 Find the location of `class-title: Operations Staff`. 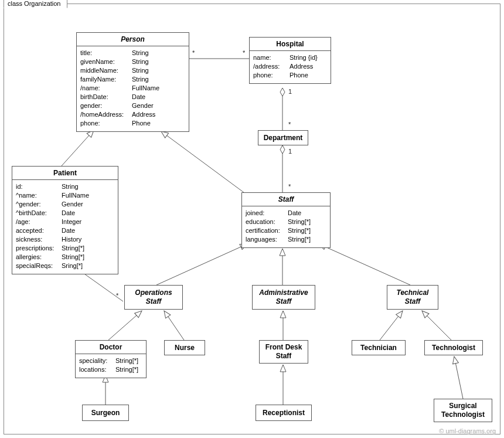

class-title: Operations Staff is located at coordinates (154, 297).